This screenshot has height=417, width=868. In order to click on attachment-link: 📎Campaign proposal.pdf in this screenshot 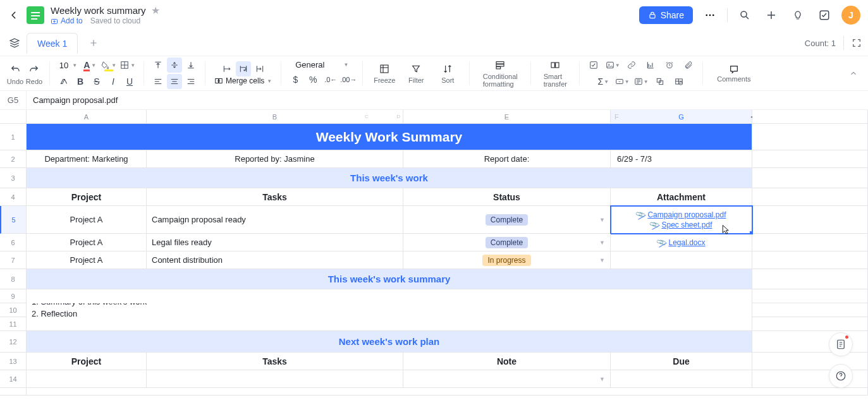, I will do `click(681, 215)`.